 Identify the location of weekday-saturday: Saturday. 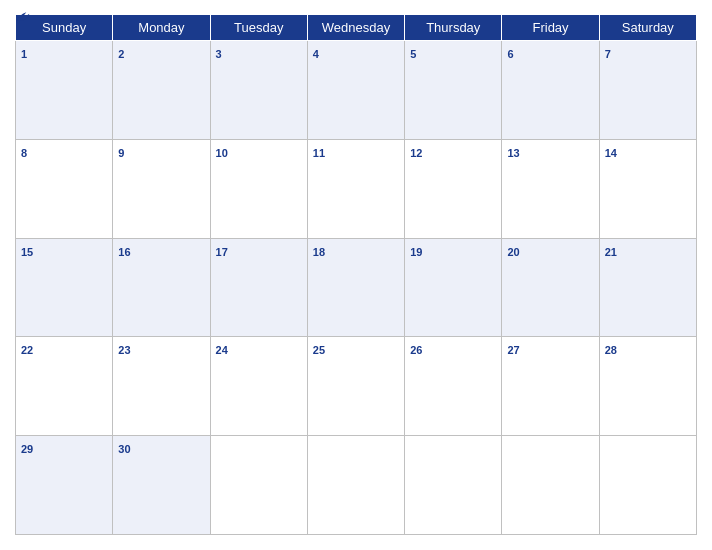
(648, 28).